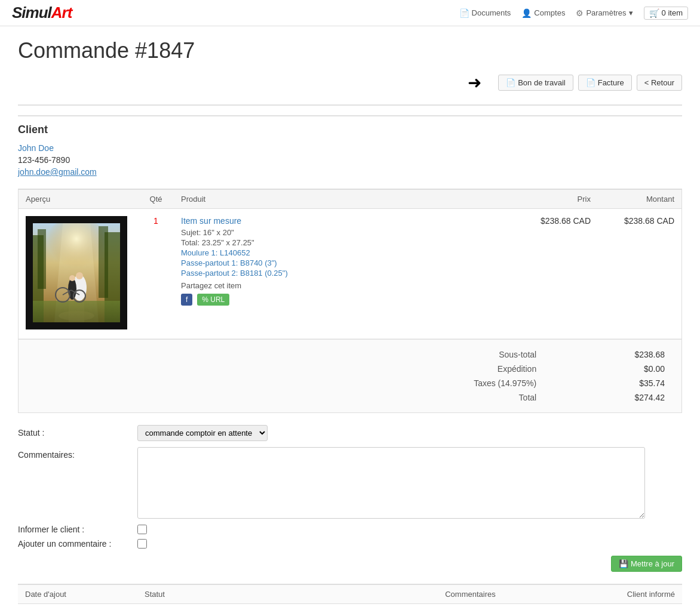 Image resolution: width=700 pixels, height=610 pixels. What do you see at coordinates (605, 82) in the screenshot?
I see `facture-button: 📄 Facture` at bounding box center [605, 82].